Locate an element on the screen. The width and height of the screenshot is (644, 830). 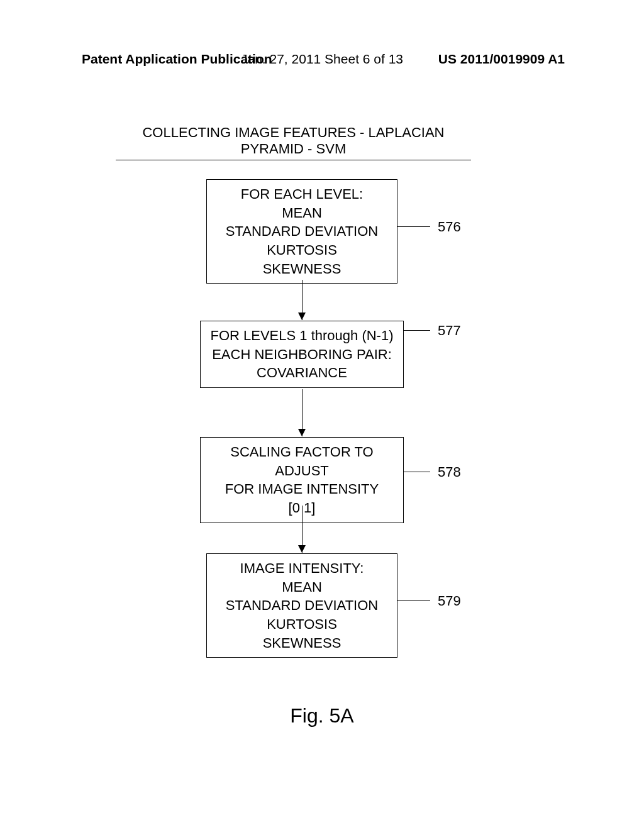
reference-number-577: 577 is located at coordinates (449, 331).